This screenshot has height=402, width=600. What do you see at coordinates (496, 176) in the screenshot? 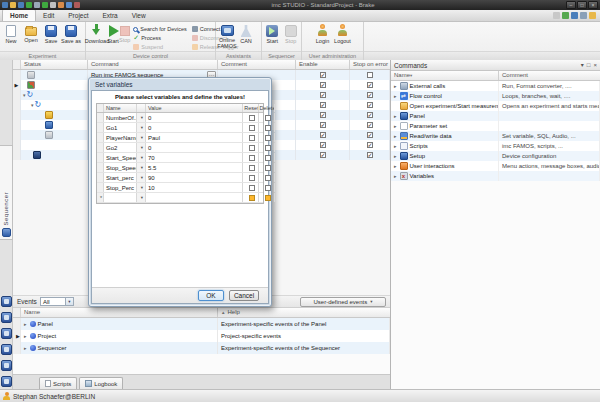
I see `command-category-row: ▸xVariables` at bounding box center [496, 176].